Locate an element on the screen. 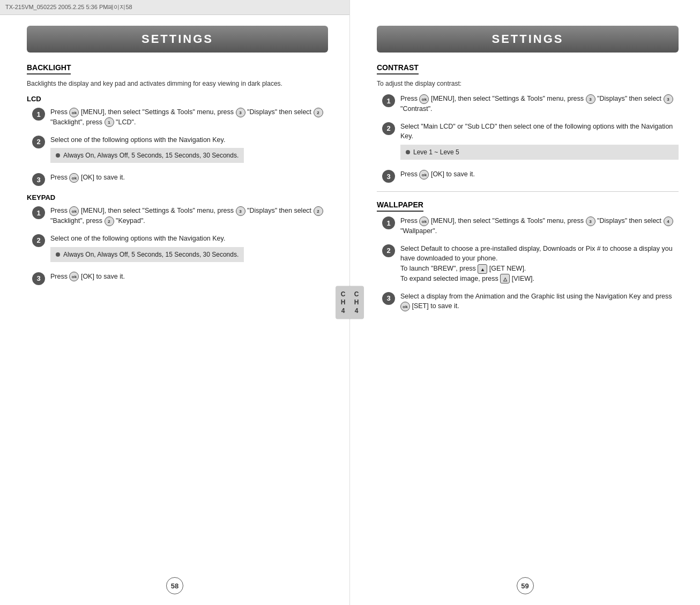 Image resolution: width=700 pixels, height=605 pixels. lcd-step-text-2: Select one of the following options with… is located at coordinates (147, 150).